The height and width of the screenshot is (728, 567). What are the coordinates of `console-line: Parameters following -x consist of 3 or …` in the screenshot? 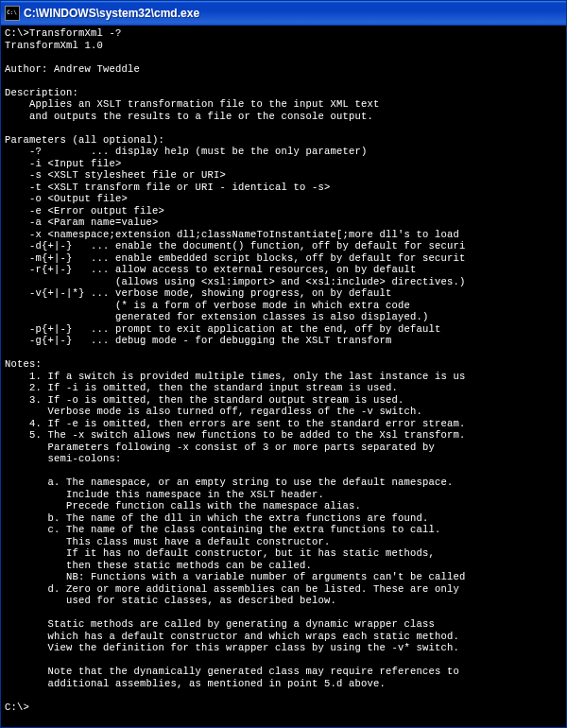 It's located at (219, 447).